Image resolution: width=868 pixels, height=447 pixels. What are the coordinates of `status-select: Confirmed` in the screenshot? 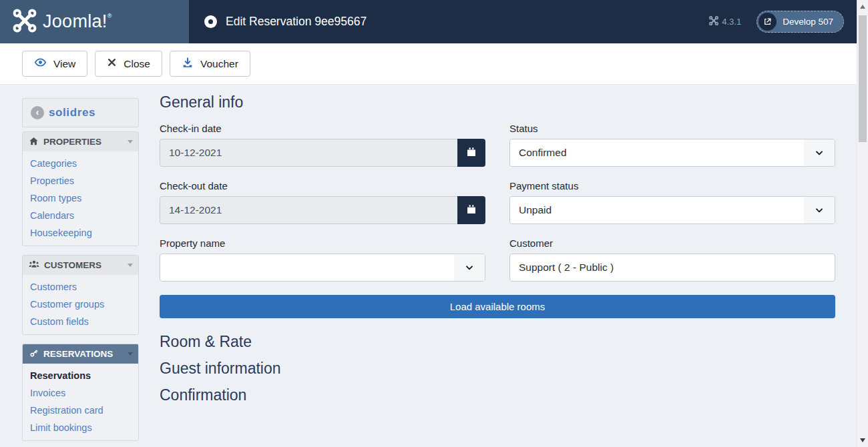 It's located at (672, 153).